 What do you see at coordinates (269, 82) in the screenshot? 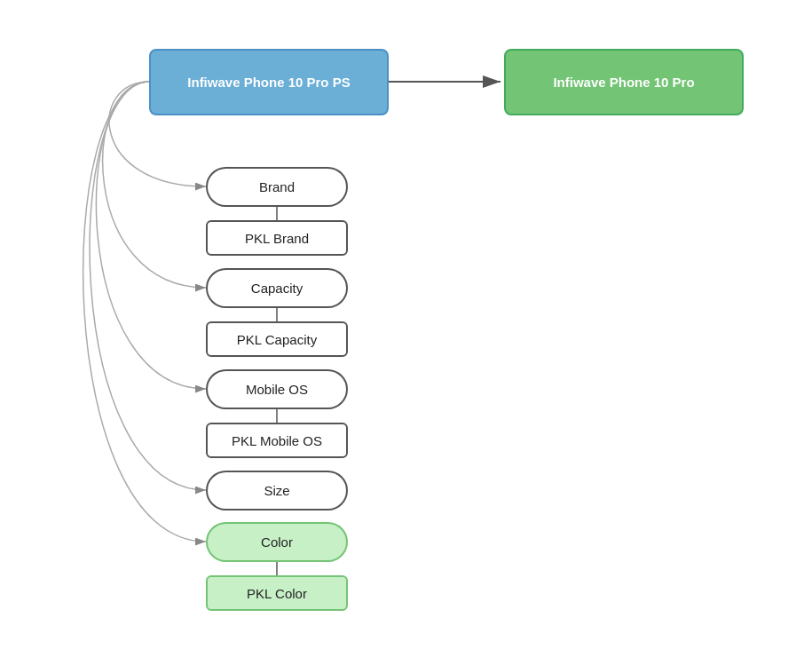
I see `source-node: Infiwave Phone 10 Pro PS` at bounding box center [269, 82].